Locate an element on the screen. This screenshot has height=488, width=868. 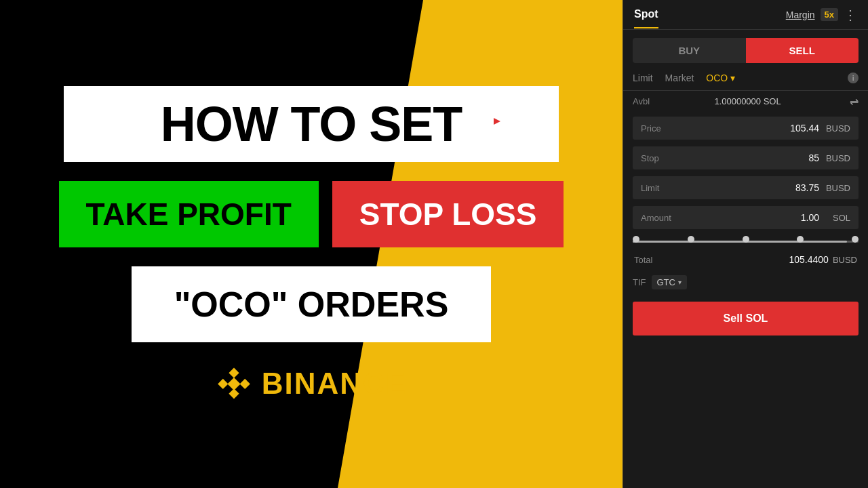
amount-currency: SOL is located at coordinates (837, 218).